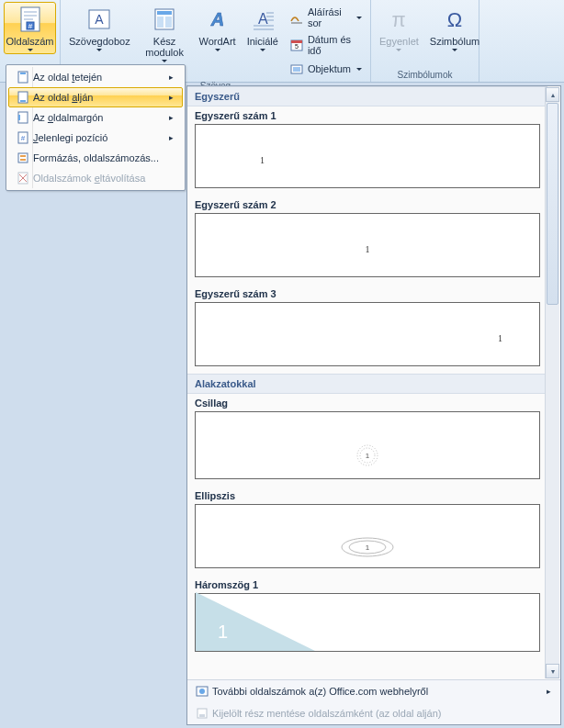 Image resolution: width=564 pixels, height=728 pixels. What do you see at coordinates (96, 178) in the screenshot?
I see `menu-remove: Oldalszámok eltávolítása` at bounding box center [96, 178].